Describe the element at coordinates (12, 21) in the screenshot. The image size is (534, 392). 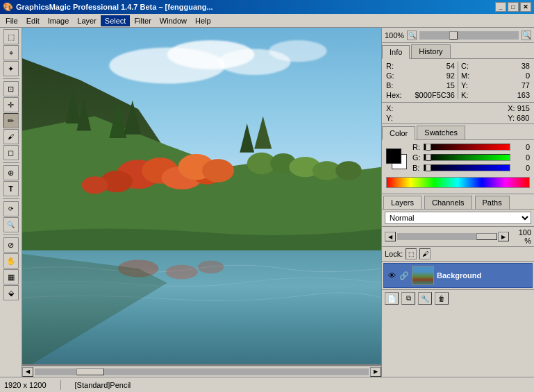
I see `menu-file: File` at that location.